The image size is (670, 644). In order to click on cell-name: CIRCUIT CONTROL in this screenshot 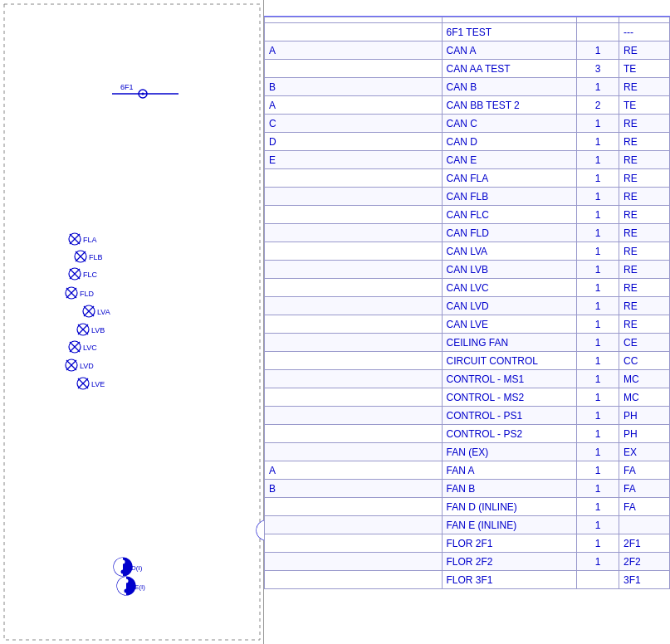, I will do `click(510, 361)`.